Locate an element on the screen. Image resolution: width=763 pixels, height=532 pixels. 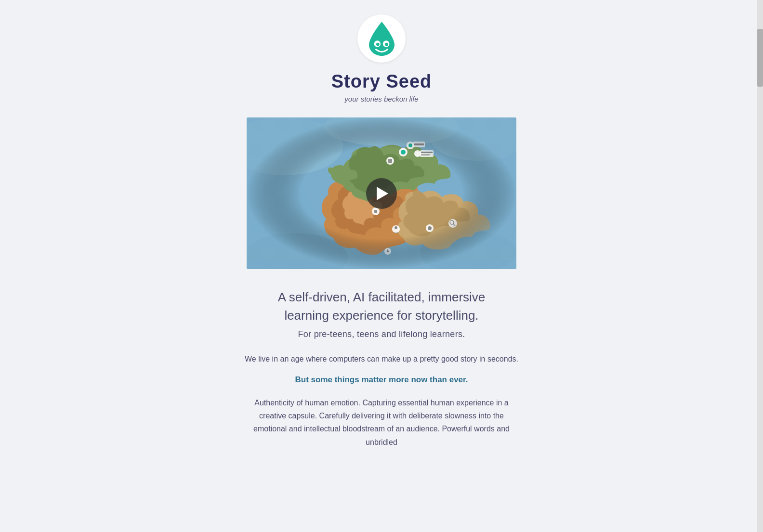
app-title: Story Seed is located at coordinates (382, 82).